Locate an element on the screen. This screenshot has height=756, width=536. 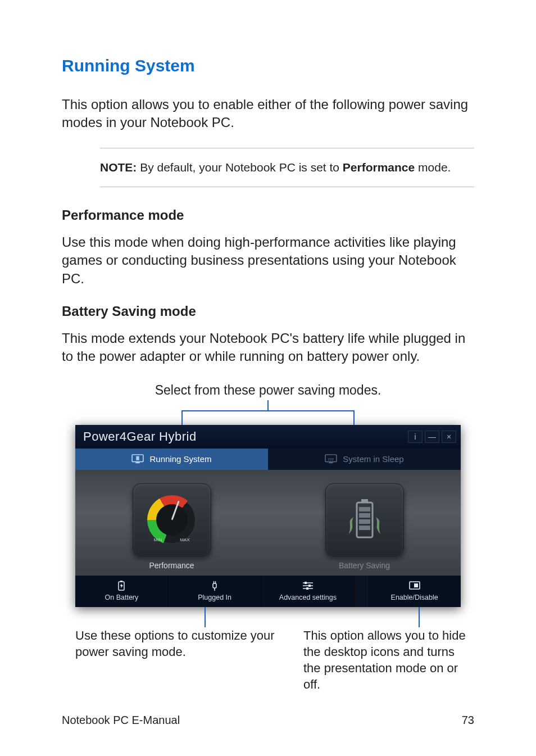
battery-tile is located at coordinates (365, 520).